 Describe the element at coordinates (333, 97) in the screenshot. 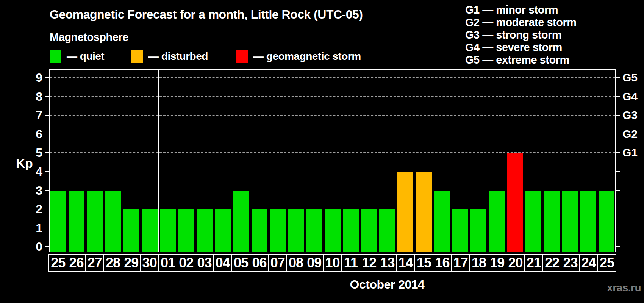

I see `grid-line-kp8` at that location.